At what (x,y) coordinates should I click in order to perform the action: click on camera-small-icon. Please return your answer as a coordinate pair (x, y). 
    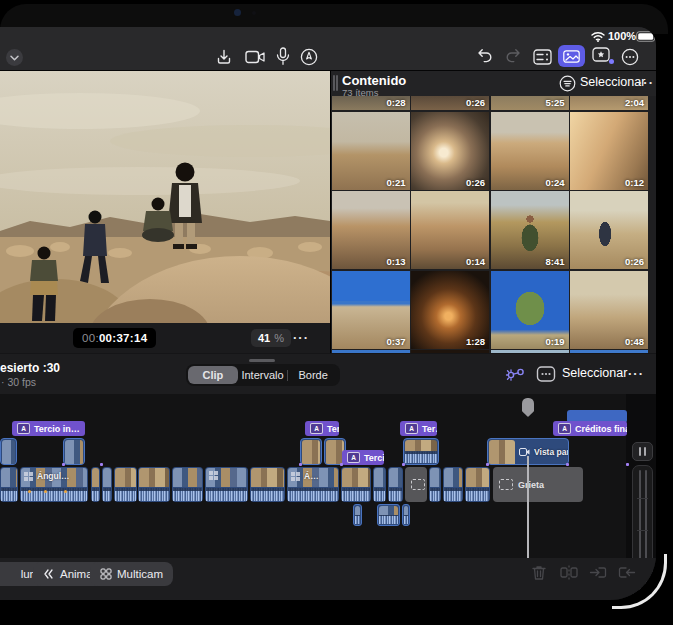
    Looking at the image, I should click on (524, 452).